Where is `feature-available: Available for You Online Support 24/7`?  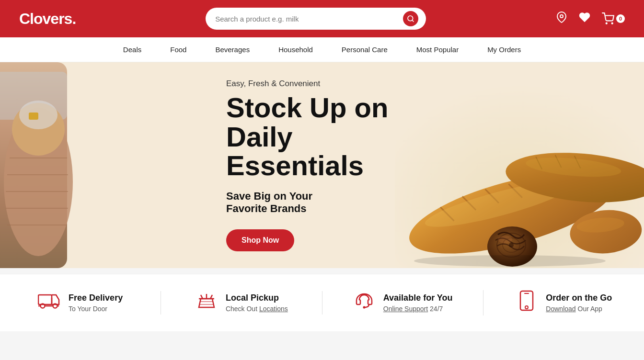 feature-available: Available for You Online Support 24/7 is located at coordinates (402, 303).